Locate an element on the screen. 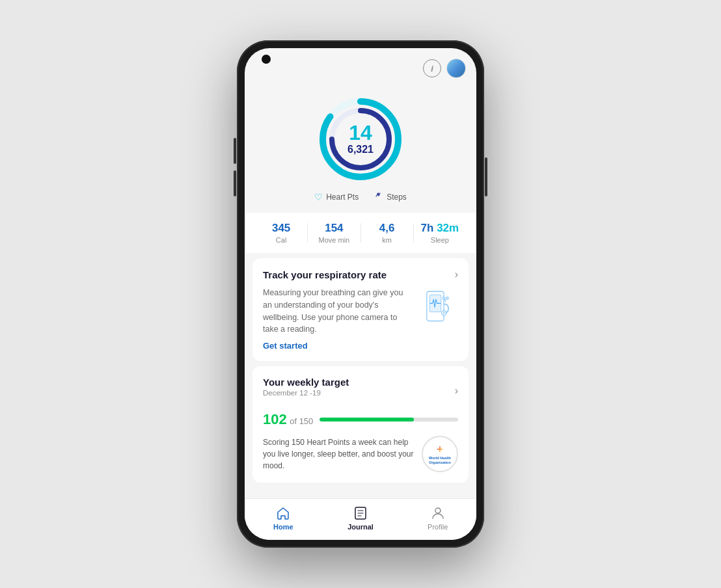 The image size is (721, 588). weekly-target-chevron: › is located at coordinates (457, 391).